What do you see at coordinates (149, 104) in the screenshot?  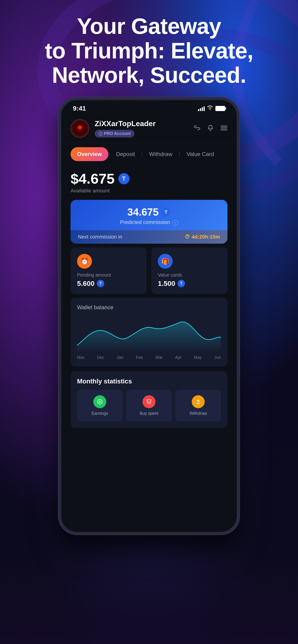 I see `phone-notch` at bounding box center [149, 104].